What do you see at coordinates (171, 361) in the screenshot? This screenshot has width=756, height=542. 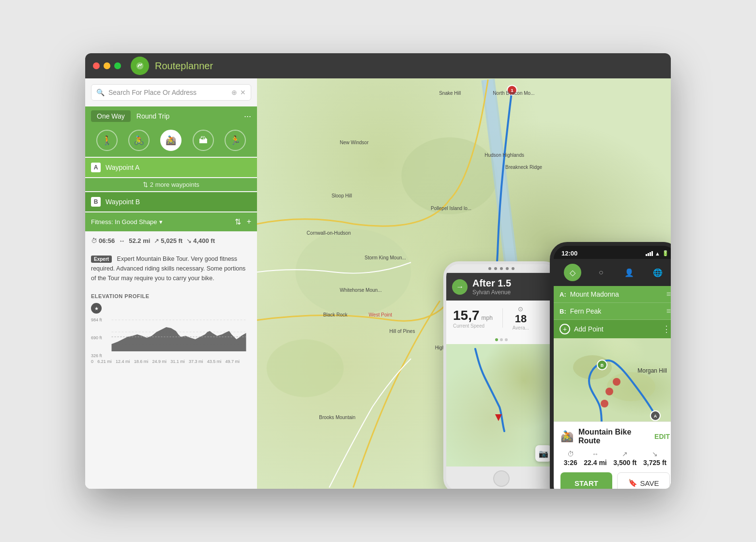 I see `elev-x-labels: 0 6.21 mi 12.4 mi 18.6 mi 24.9 mi 31.1 m…` at bounding box center [171, 361].